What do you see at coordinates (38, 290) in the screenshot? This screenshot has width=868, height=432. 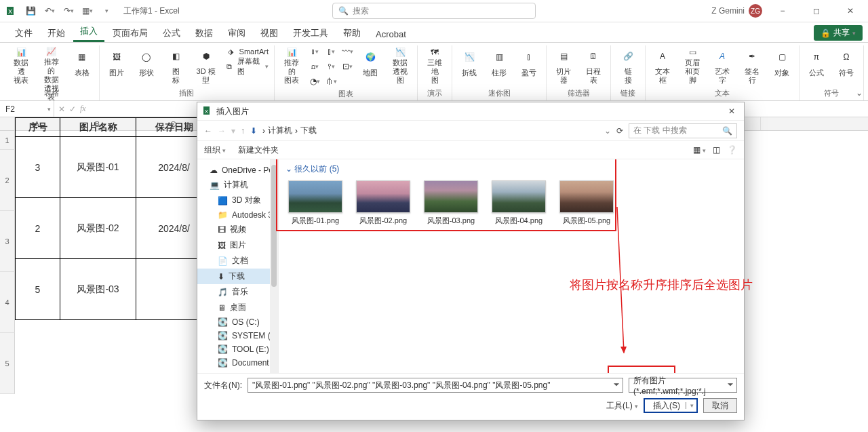 I see `table-cell: 5` at bounding box center [38, 290].